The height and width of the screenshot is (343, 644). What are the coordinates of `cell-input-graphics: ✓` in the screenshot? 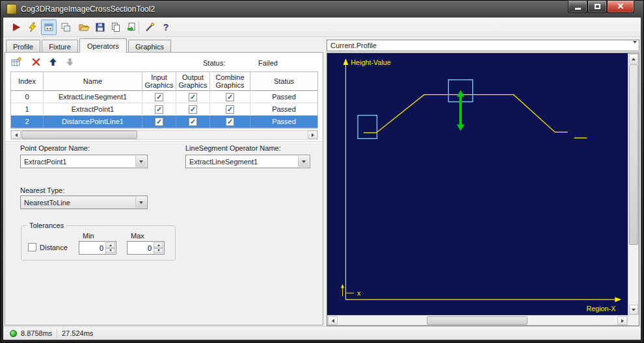 It's located at (159, 122).